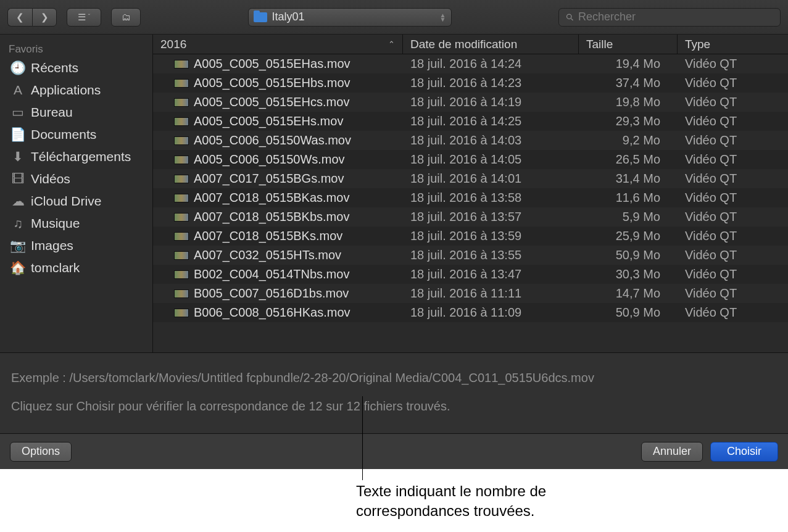 This screenshot has height=532, width=788. What do you see at coordinates (491, 102) in the screenshot?
I see `file-date: 18 juil. 2016 à 14:19` at bounding box center [491, 102].